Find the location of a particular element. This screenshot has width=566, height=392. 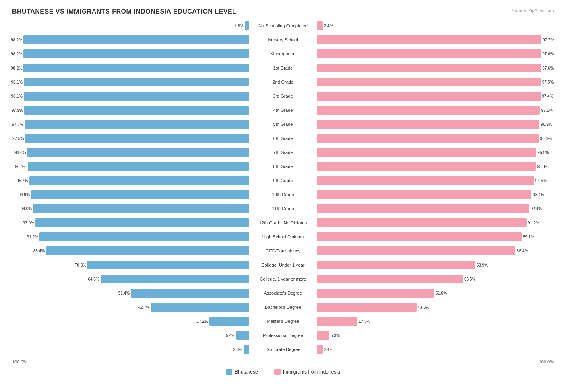

table-row: 93.0% 12th Grade, No Diploma 91.2% is located at coordinates (283, 223).